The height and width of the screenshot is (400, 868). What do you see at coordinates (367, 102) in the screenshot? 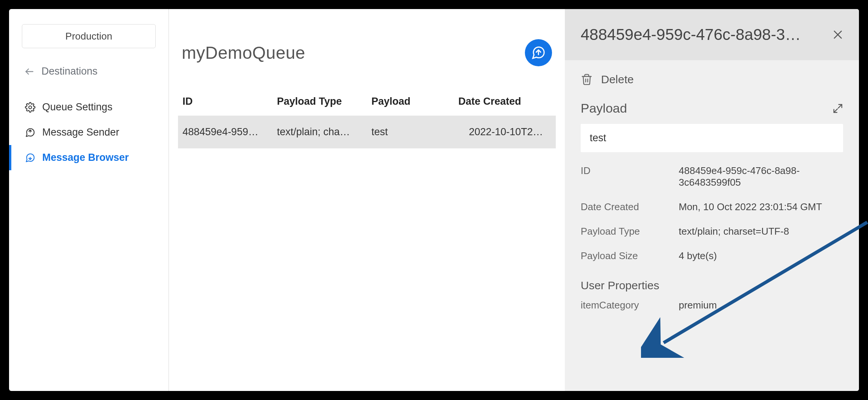
I see `table-header-row: ID Payload Type Payload Date Created` at bounding box center [367, 102].